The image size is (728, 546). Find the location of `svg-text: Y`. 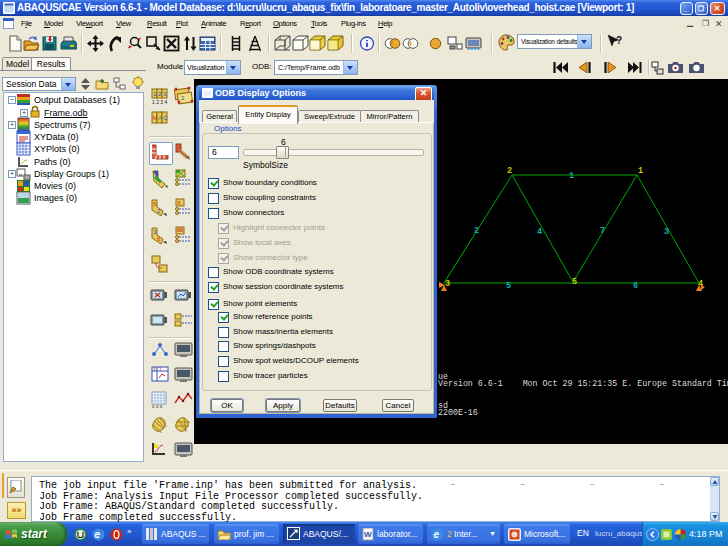

svg-text: Y is located at coordinates (160, 370).